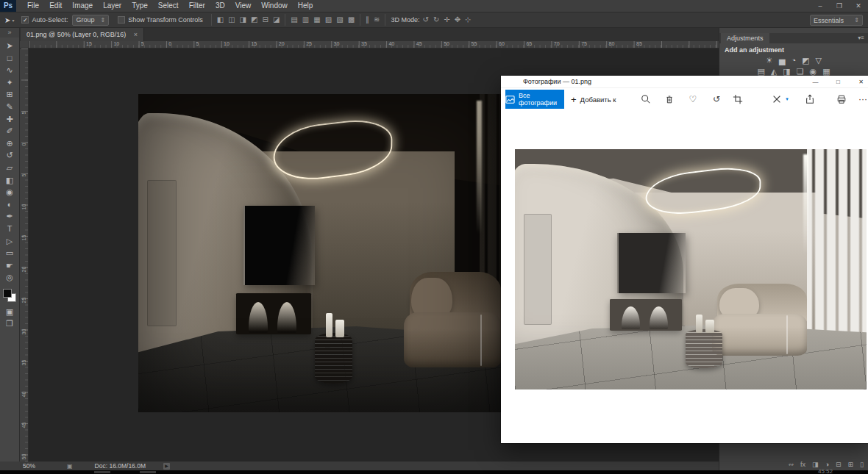  What do you see at coordinates (10, 82) in the screenshot?
I see `quick-selection-tool: ✦` at bounding box center [10, 82].